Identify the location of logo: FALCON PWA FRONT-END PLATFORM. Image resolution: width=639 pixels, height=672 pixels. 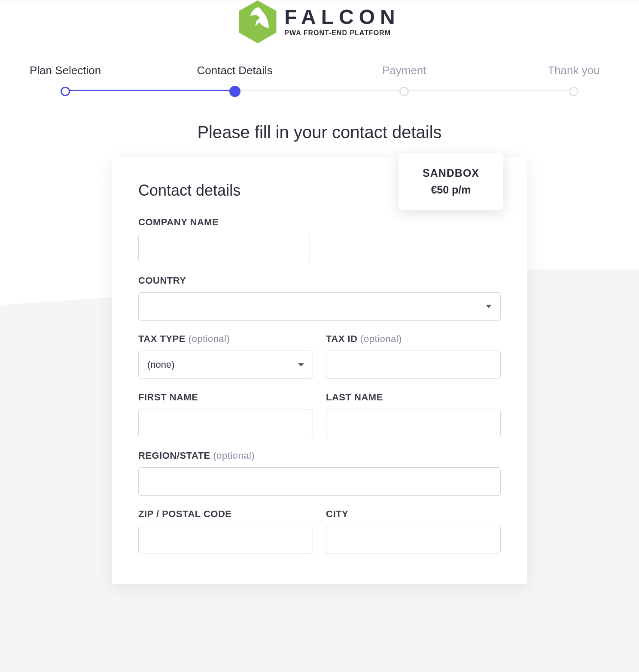
(320, 27).